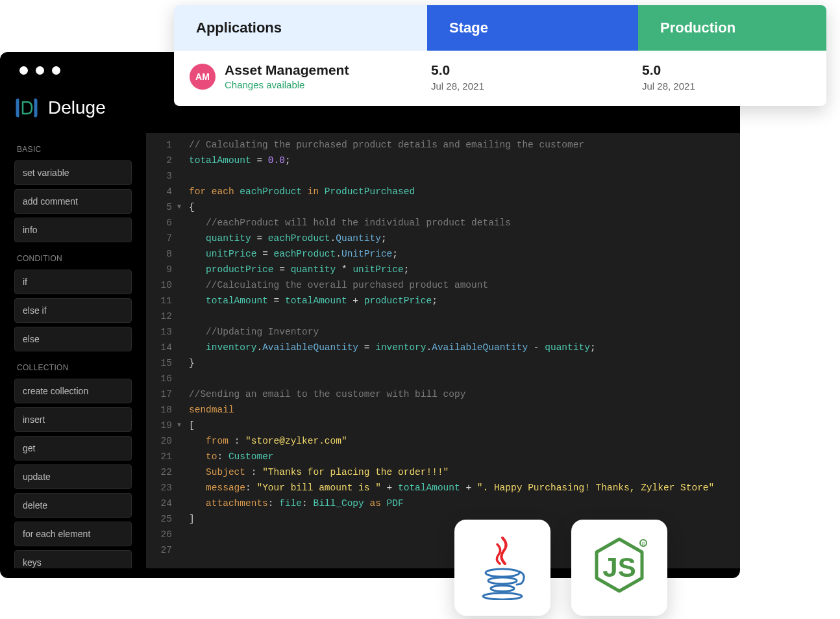  What do you see at coordinates (726, 86) in the screenshot?
I see `production-date: Jul 28, 2021` at bounding box center [726, 86].